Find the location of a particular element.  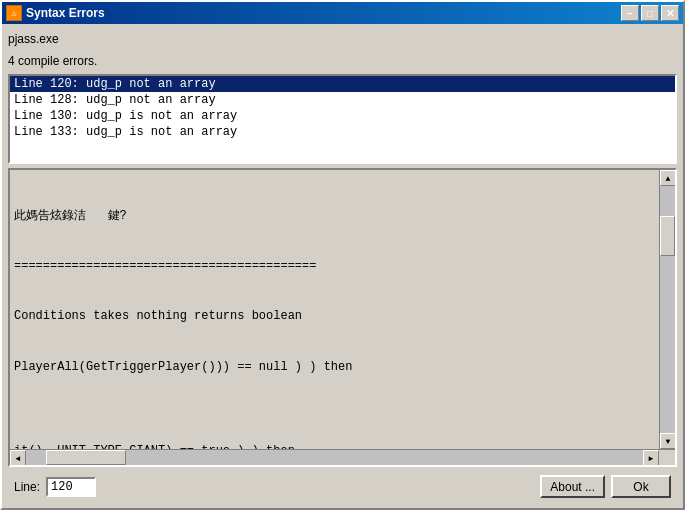

error-item-1: Line 128: udg_p not an array is located at coordinates (342, 100).